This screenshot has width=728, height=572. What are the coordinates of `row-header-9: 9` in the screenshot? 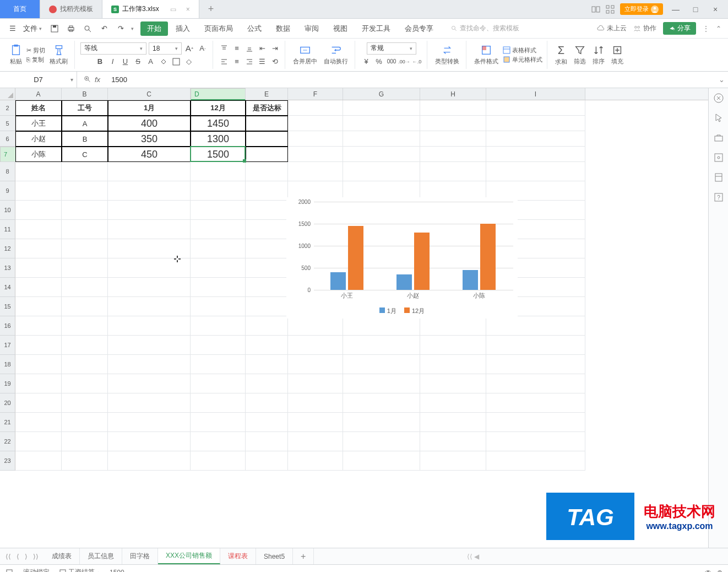 It's located at (8, 191).